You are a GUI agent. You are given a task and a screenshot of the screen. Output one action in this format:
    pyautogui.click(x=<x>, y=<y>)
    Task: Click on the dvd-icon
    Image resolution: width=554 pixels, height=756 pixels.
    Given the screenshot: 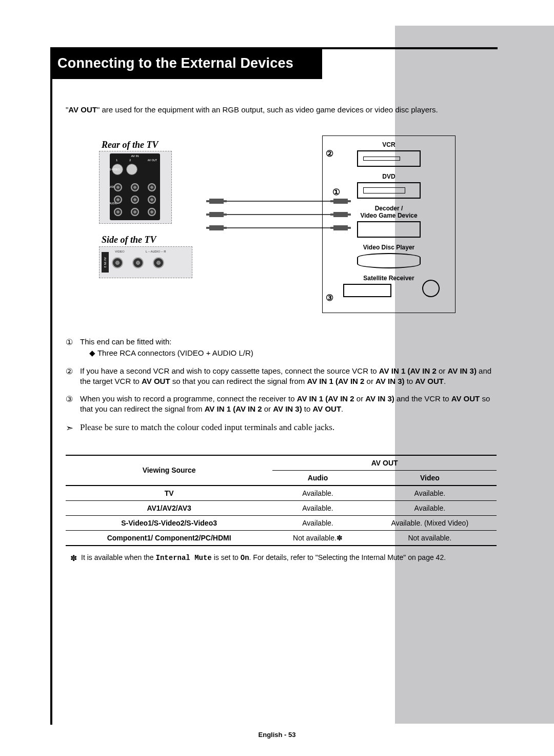 What is the action you would take?
    pyautogui.click(x=389, y=190)
    